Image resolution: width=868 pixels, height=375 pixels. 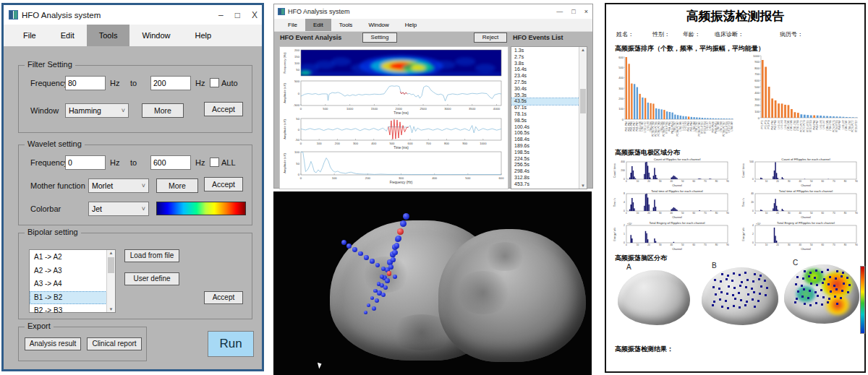 What do you see at coordinates (152, 279) in the screenshot?
I see `user-define-button: User define` at bounding box center [152, 279].